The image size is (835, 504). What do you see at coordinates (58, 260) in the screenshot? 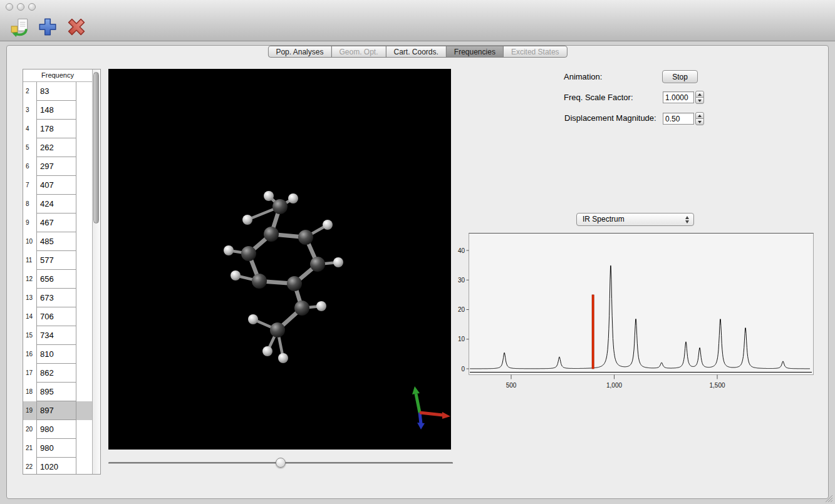
I see `freq-row: 11577` at bounding box center [58, 260].